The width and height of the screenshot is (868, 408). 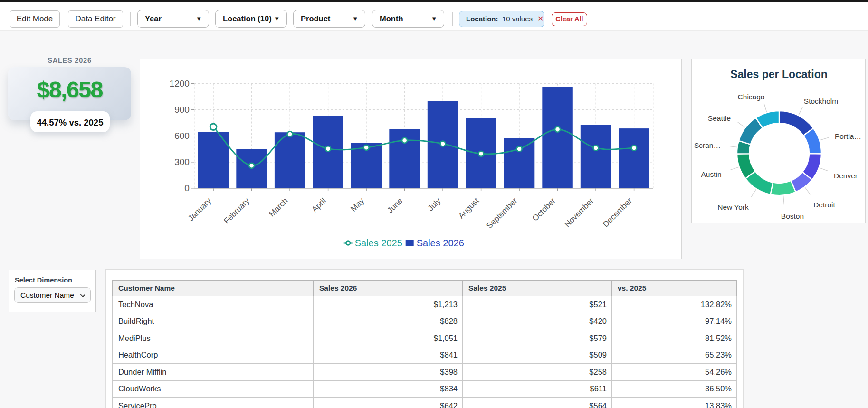 What do you see at coordinates (395, 206) in the screenshot?
I see `svg-text: June` at bounding box center [395, 206].